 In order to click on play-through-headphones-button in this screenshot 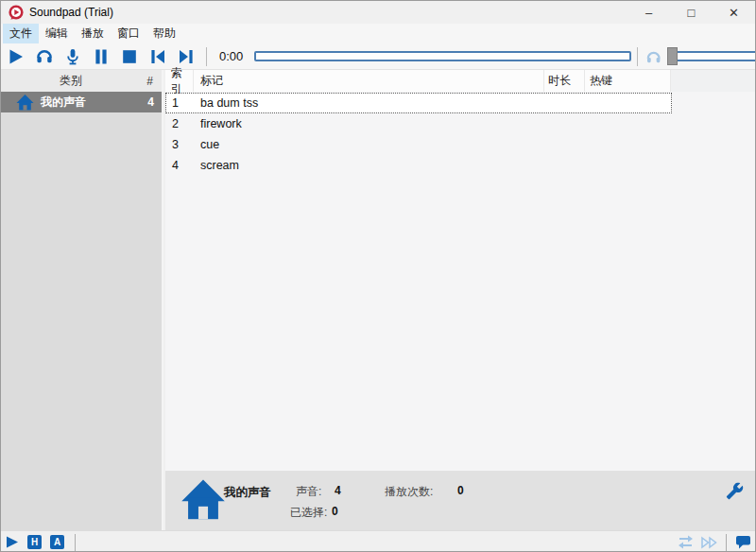, I will do `click(44, 57)`.